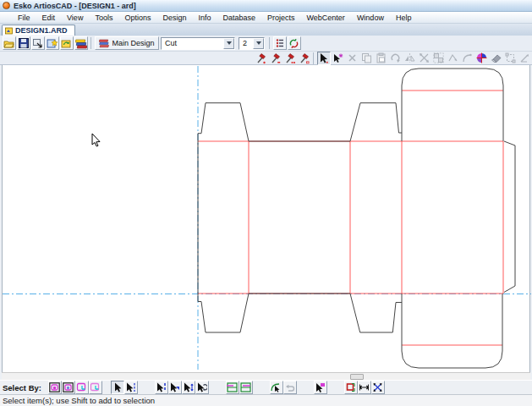 Image resolution: width=532 pixels, height=406 pixels. Describe the element at coordinates (280, 43) in the screenshot. I see `pointage-list-icon` at that location.